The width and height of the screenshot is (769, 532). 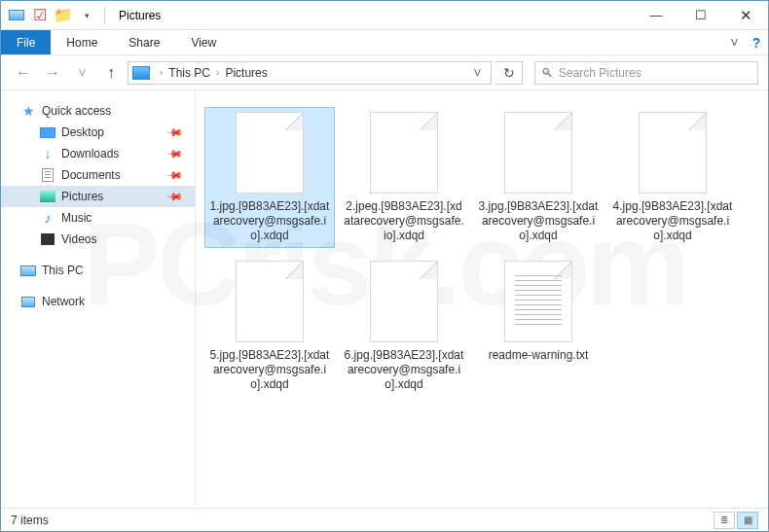 I want to click on sidebar-item-label: Pictures, so click(x=82, y=196).